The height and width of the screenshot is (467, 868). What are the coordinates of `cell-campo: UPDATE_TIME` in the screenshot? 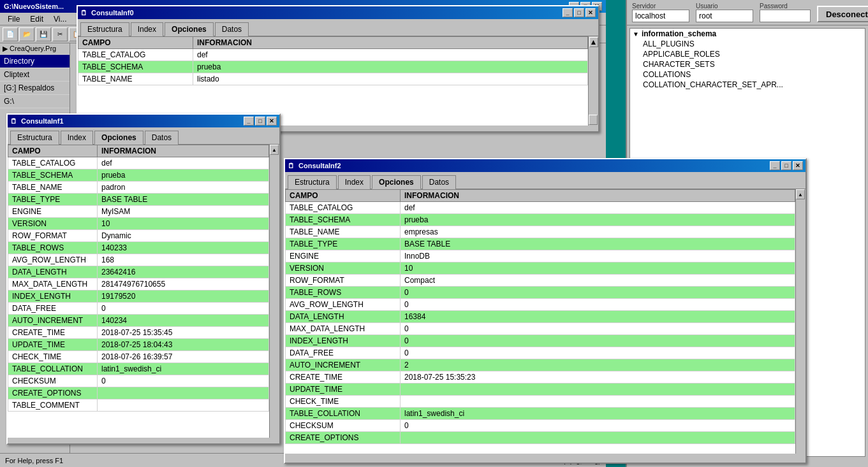 It's located at (53, 345).